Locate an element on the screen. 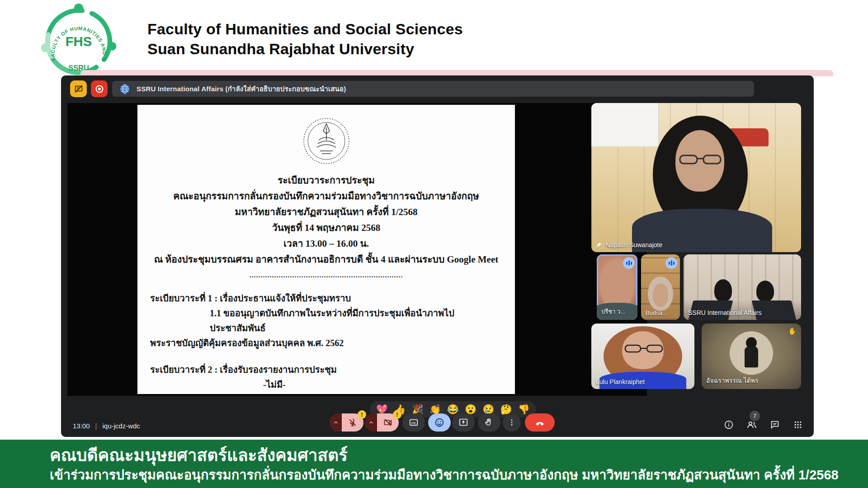 The image size is (868, 488). tile-name: อัจฉราพรรณ ได้พร is located at coordinates (732, 380).